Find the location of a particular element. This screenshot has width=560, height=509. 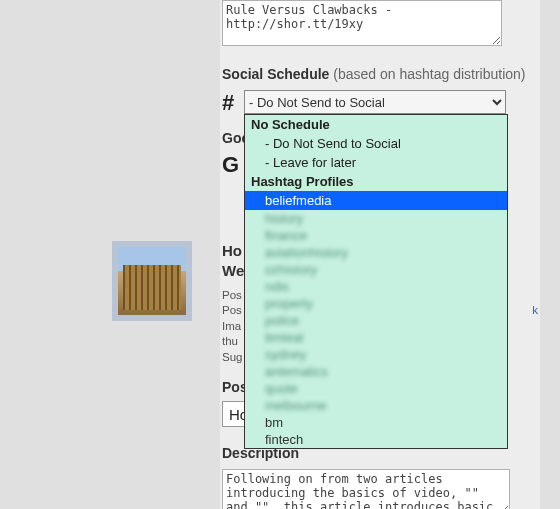

google-icon: G is located at coordinates (233, 165).